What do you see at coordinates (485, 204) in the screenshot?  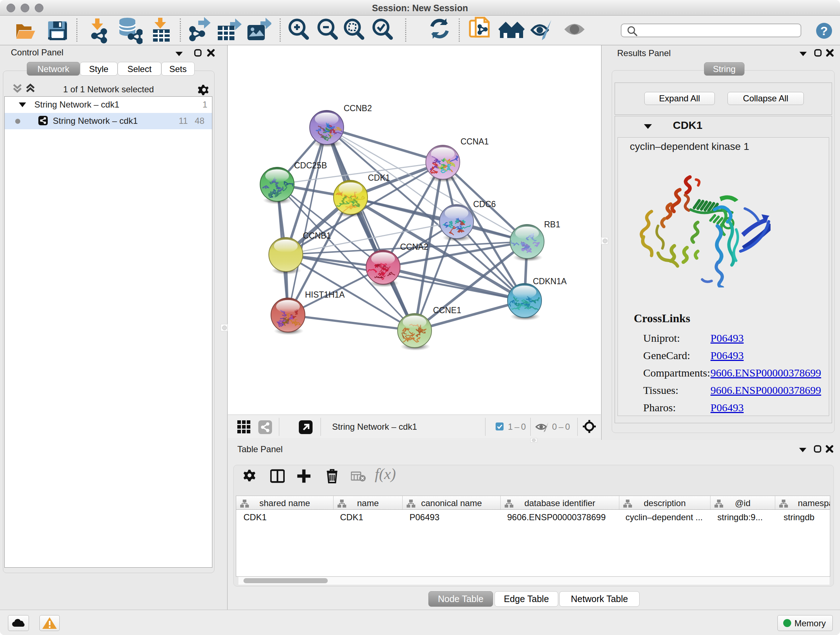 I see `svg-text: CDC6` at bounding box center [485, 204].